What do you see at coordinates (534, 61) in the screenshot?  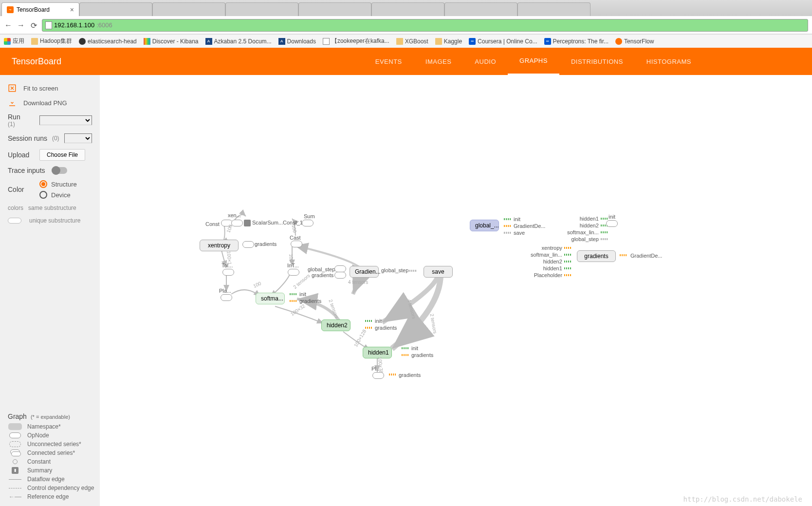 I see `main-nav: EVENTS IMAGES AUDIO GRAPHS DISTRIBUTIONS…` at bounding box center [534, 61].